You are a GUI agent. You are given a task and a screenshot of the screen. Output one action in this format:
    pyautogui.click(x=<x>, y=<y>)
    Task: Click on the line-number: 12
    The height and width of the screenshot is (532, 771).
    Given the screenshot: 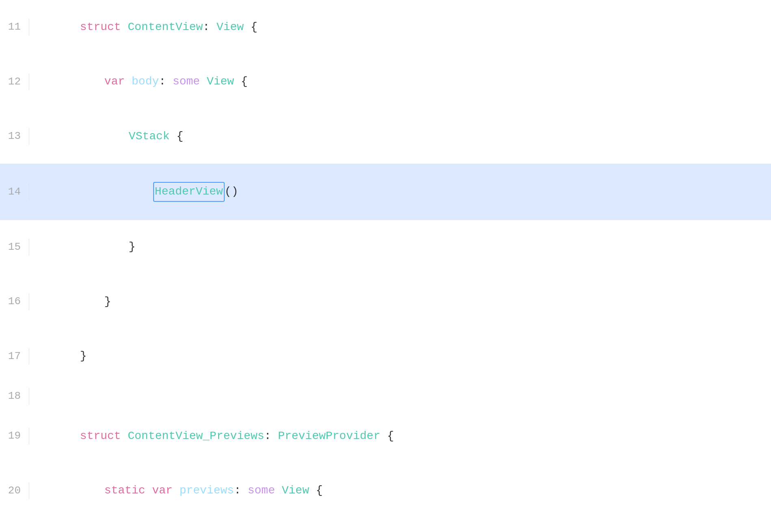 What is the action you would take?
    pyautogui.click(x=15, y=82)
    